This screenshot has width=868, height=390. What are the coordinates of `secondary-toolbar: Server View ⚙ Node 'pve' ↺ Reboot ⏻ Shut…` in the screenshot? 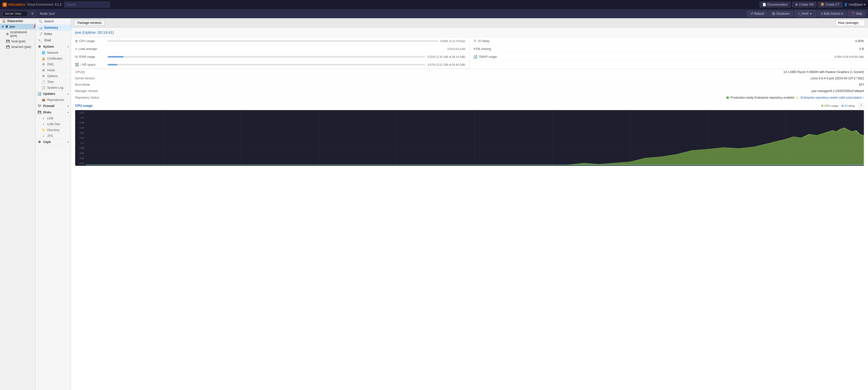 It's located at (434, 13).